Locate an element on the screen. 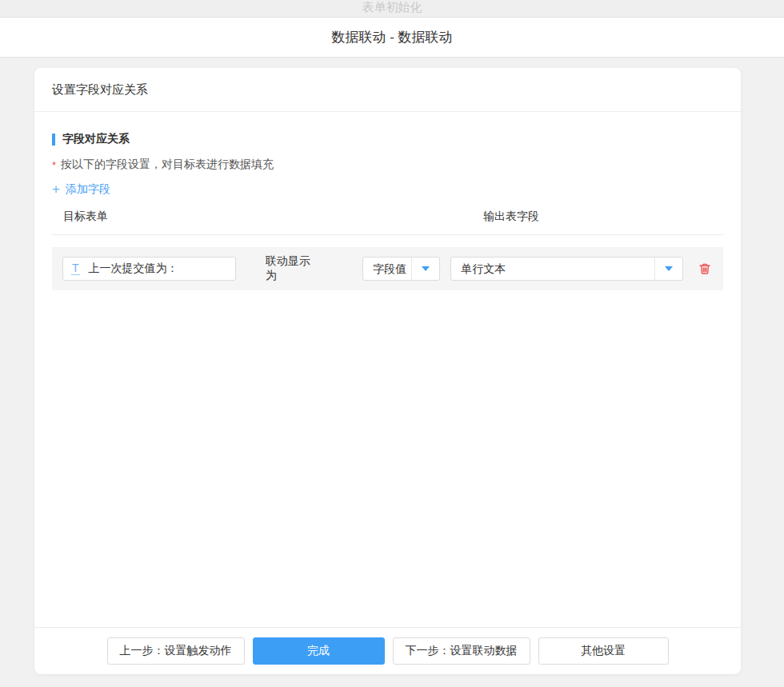 This screenshot has height=687, width=784. section-accent-bar is located at coordinates (54, 139).